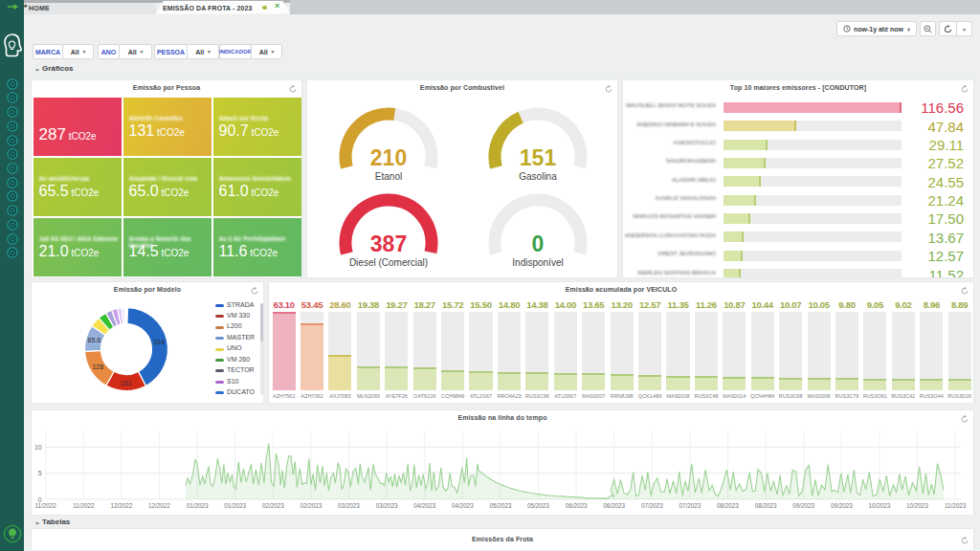 This screenshot has height=551, width=980. Describe the element at coordinates (126, 383) in the screenshot. I see `svg-text: 161` at that location.